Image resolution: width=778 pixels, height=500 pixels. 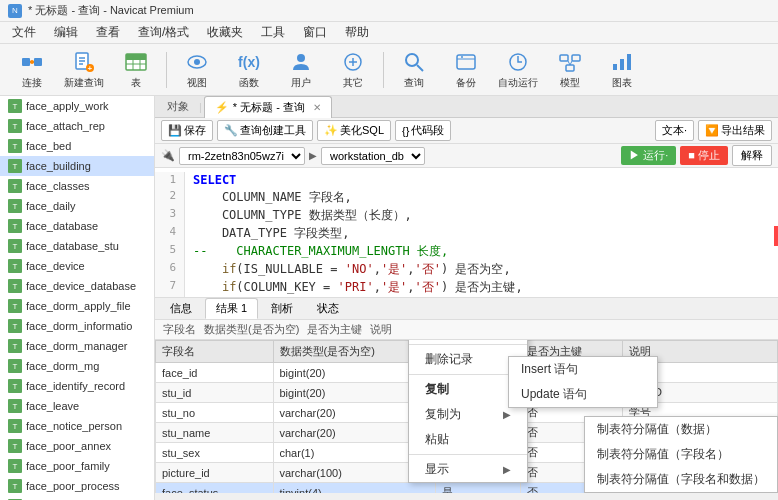 What do you see at coordinates (466, 70) in the screenshot?
I see `backup-button: 备份` at bounding box center [466, 70].